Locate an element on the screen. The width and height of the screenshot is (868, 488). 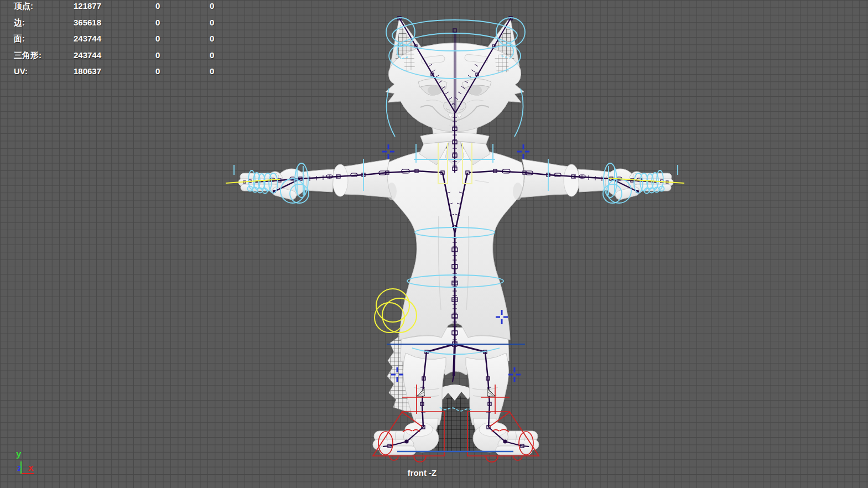
hud-label: 边: is located at coordinates (44, 23).